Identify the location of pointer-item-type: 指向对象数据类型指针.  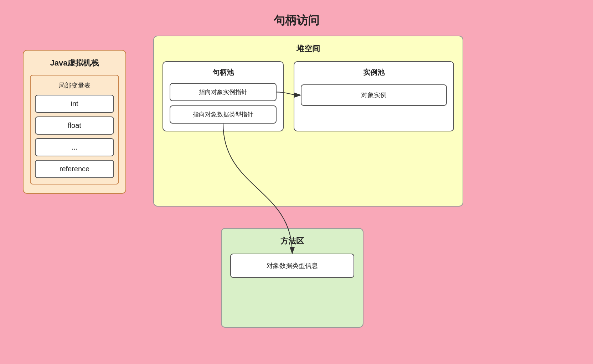
(223, 115).